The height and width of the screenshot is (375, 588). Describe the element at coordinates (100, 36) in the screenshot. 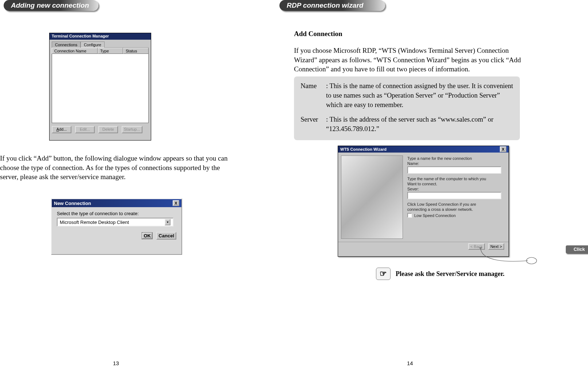

I see `tcm-titlebar: Terminal Connection Manager` at that location.